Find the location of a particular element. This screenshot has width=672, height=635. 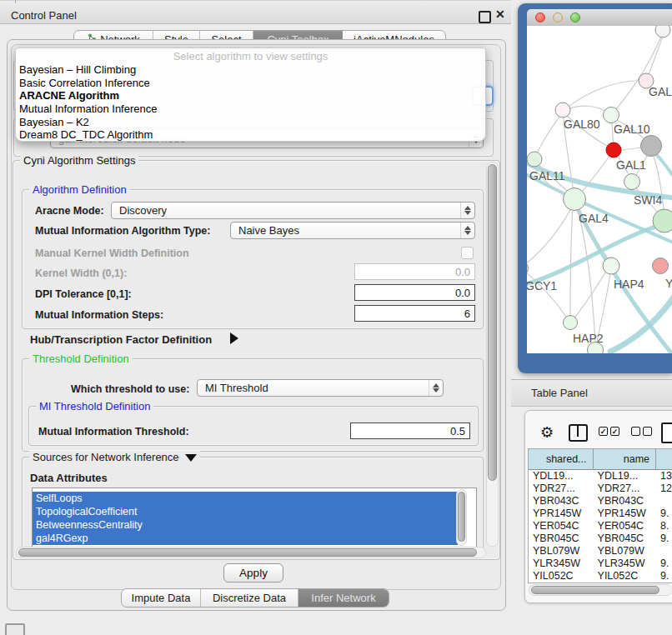

dropdown-item: ARACNE Algorithm is located at coordinates (250, 96).